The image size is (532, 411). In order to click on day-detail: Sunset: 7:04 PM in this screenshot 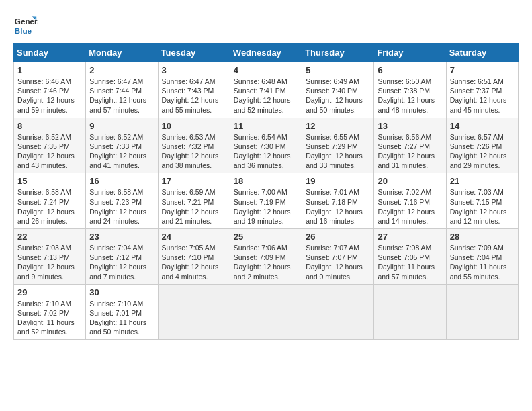, I will do `click(482, 257)`.